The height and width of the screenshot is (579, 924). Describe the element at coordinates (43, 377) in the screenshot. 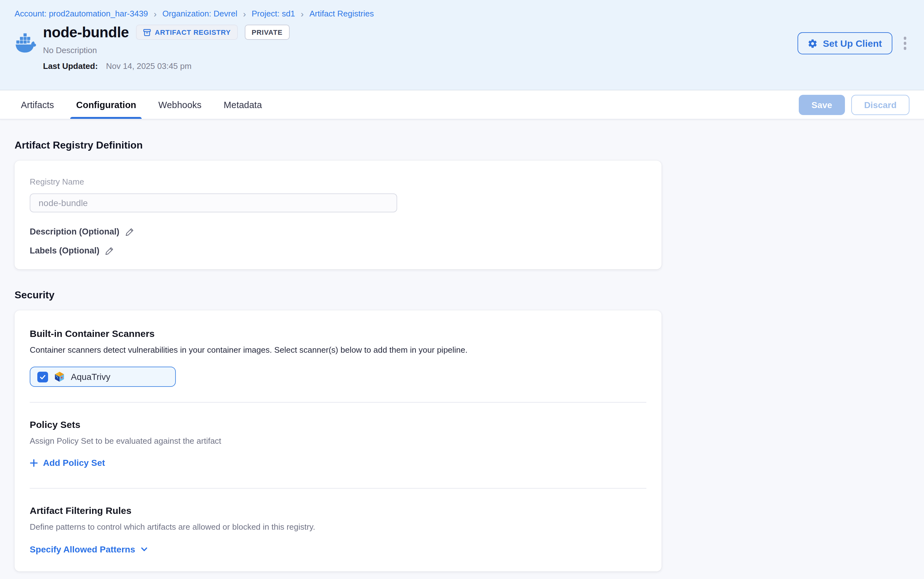

I see `scanner-checkbox-checked` at that location.